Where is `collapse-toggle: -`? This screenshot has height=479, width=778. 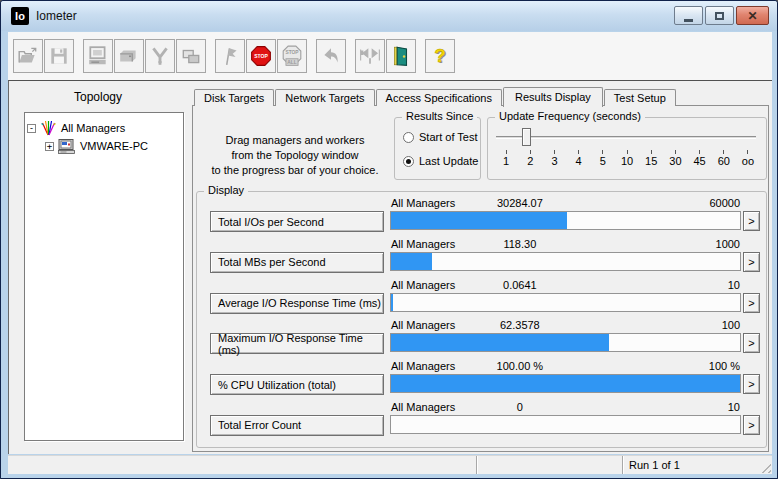 collapse-toggle: - is located at coordinates (32, 128).